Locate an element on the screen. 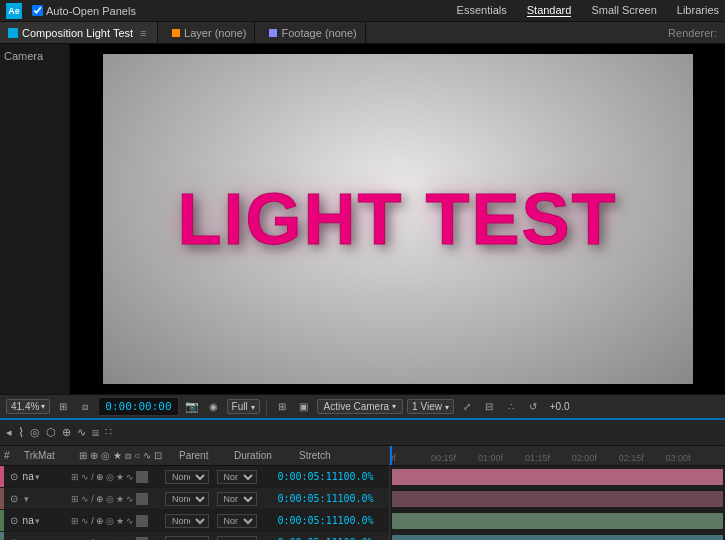  layer-parent-2: None is located at coordinates (191, 499).